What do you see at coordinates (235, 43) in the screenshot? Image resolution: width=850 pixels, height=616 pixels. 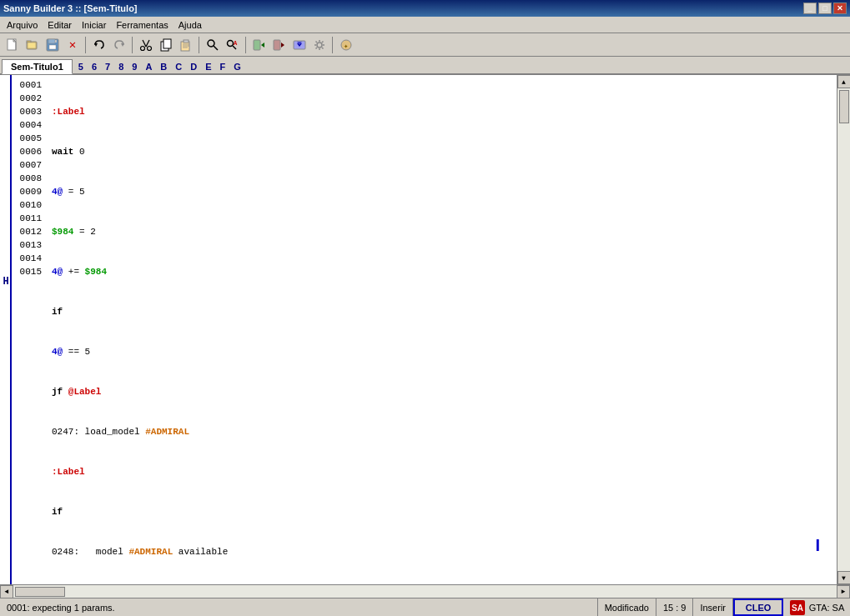 I see `svg-text: A` at bounding box center [235, 43].